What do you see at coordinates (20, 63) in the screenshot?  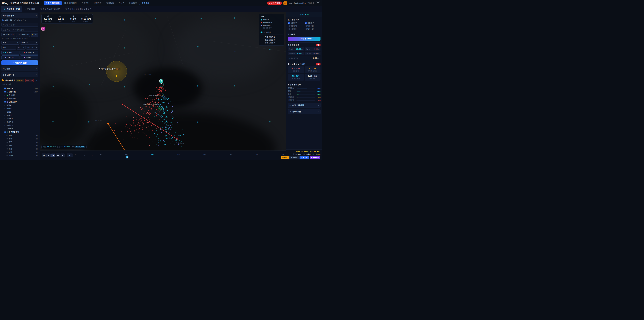 I see `run-prediction-button: ▶확산예측 실행` at bounding box center [20, 63].